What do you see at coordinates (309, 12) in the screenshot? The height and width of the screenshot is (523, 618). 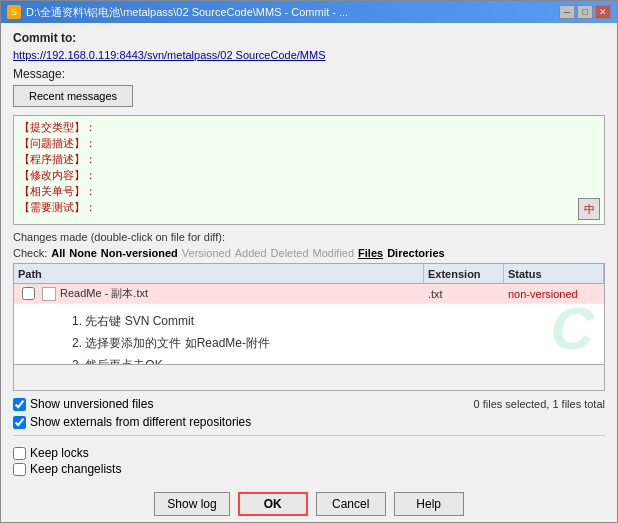 I see `title-bar: S D:\全通资料\铝电池\metalpass\02 SourceCode\MM…` at bounding box center [309, 12].